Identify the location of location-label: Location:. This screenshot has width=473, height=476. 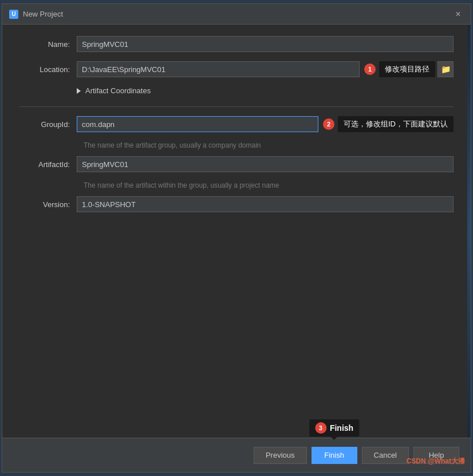
(48, 70).